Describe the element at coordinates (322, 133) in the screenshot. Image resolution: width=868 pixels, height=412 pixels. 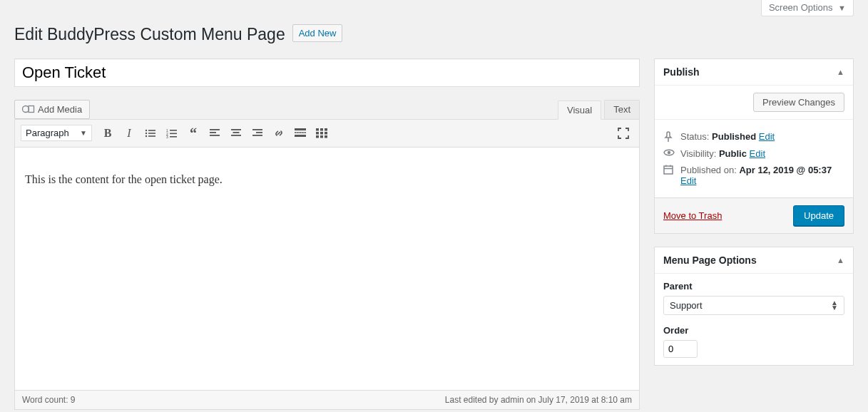
I see `toolbar-toggle-icon` at that location.